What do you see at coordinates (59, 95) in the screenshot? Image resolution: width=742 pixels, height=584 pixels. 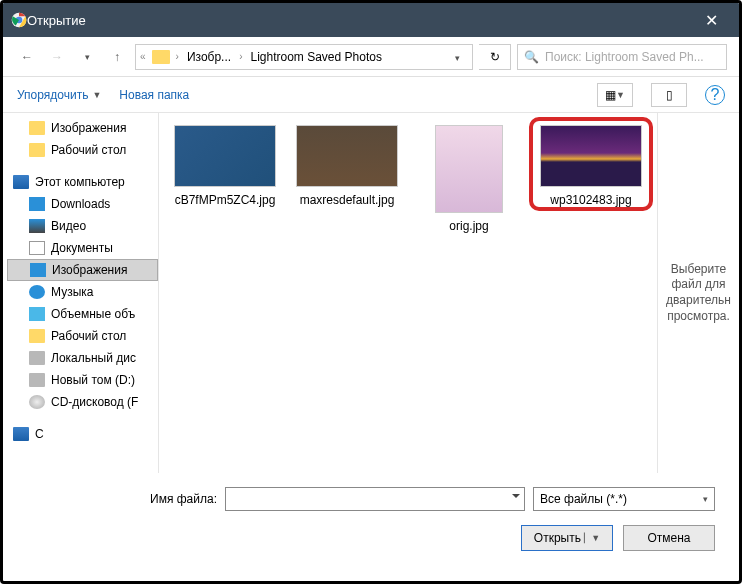 I see `organize-button: Упорядочить ▼` at bounding box center [59, 95].